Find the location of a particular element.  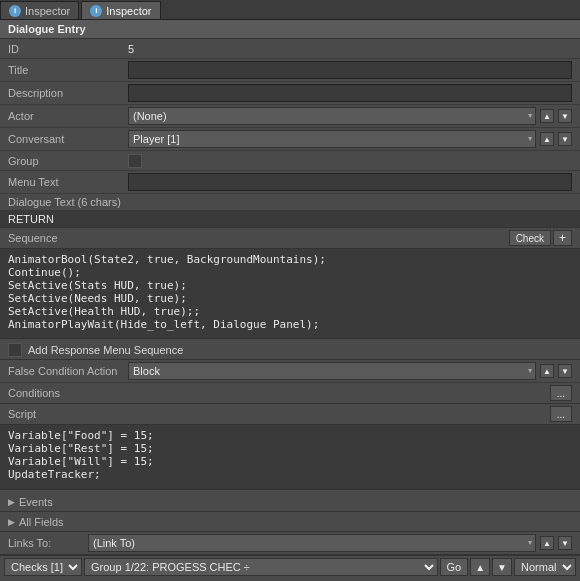

description-input is located at coordinates (350, 93).